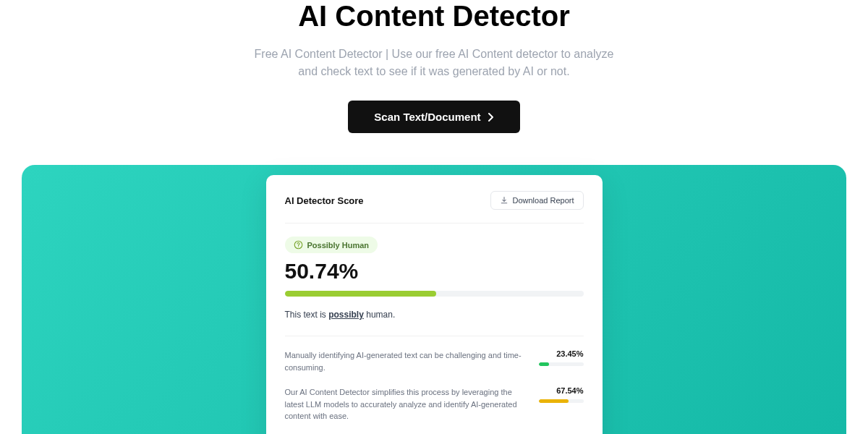 The image size is (868, 434). What do you see at coordinates (561, 354) in the screenshot?
I see `sentence-pct: 23.45%` at bounding box center [561, 354].